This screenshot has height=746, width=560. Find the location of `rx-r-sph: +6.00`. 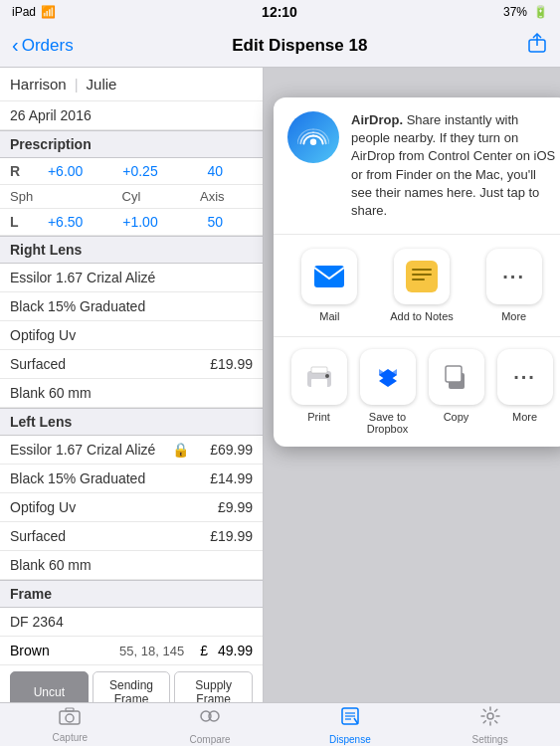

rx-r-sph: +6.00 is located at coordinates (66, 171).